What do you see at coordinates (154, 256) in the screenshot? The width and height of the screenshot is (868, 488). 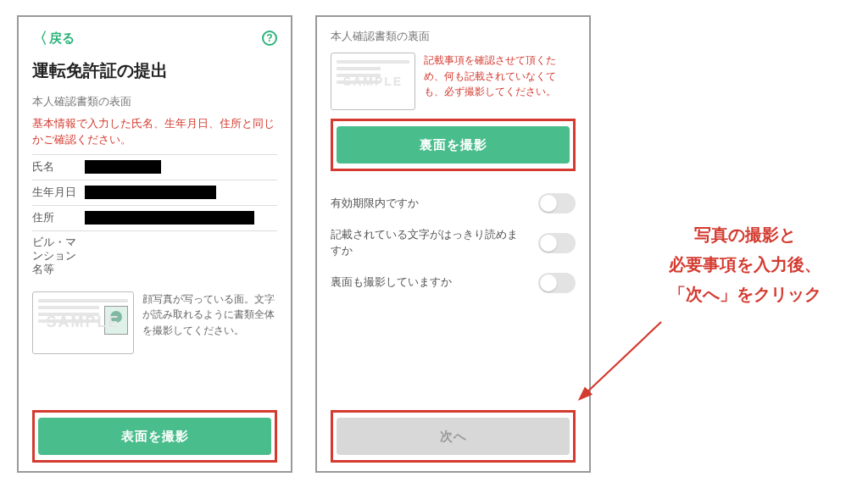 I see `info-row-building: ビル・マンション名等` at bounding box center [154, 256].